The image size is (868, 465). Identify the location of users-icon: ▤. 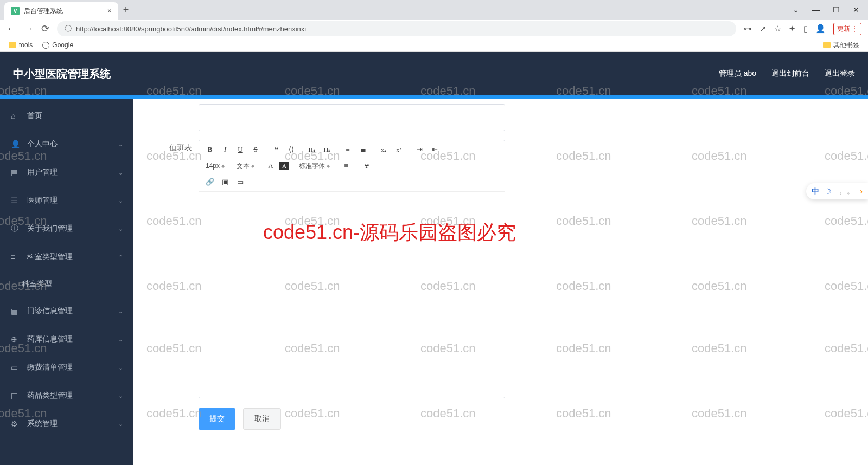
(16, 172).